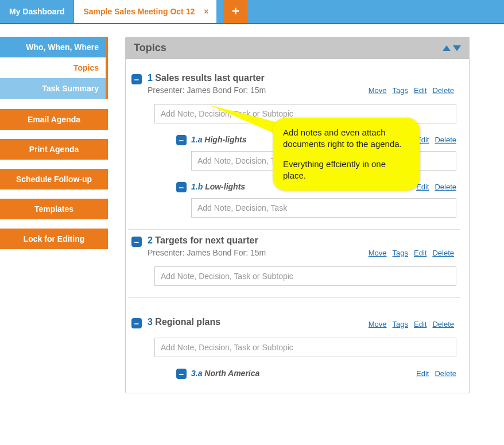 The height and width of the screenshot is (445, 504). I want to click on topic-item: − 2 Targets for next quarter Presenter: …, so click(294, 264).